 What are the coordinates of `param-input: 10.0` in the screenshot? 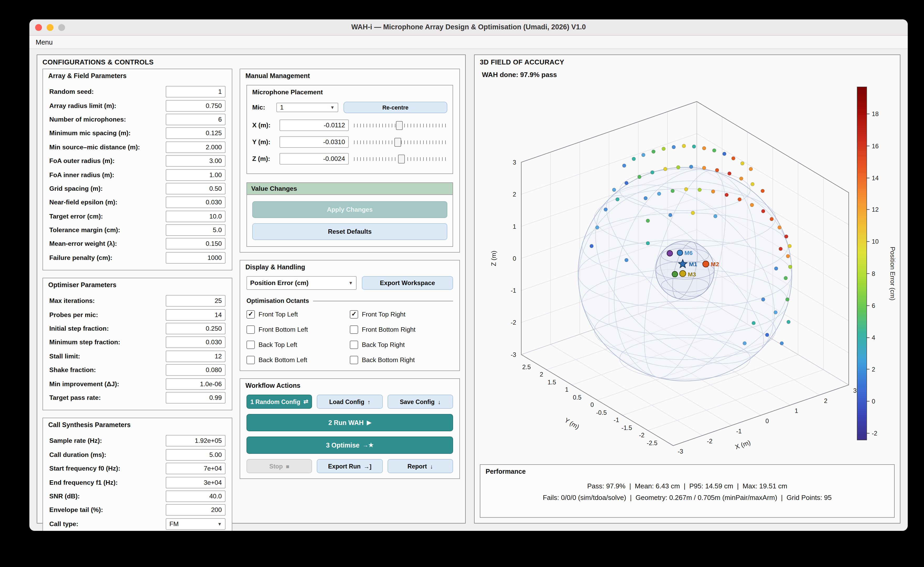 It's located at (196, 216).